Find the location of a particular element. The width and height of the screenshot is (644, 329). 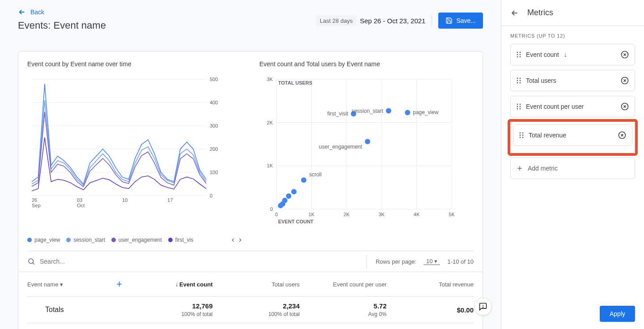

svg-text: 500 is located at coordinates (214, 79).